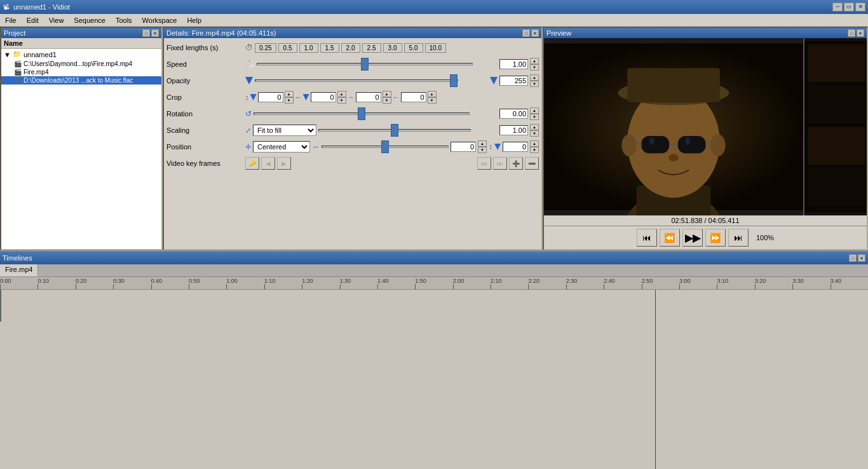 This screenshot has height=469, width=868. What do you see at coordinates (342, 94) in the screenshot?
I see `crop-right-up: ▲` at bounding box center [342, 94].